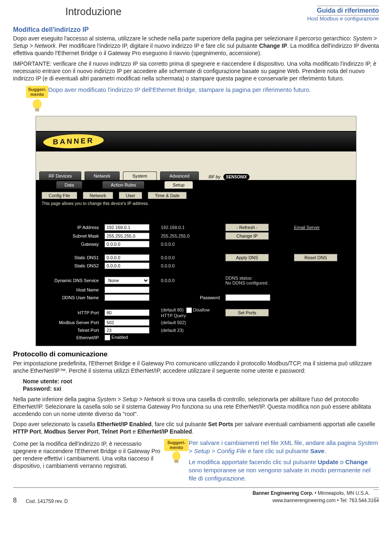 The width and height of the screenshot is (392, 536). What do you see at coordinates (316, 258) in the screenshot?
I see `resetdns-button: Reset DNS` at bounding box center [316, 258].